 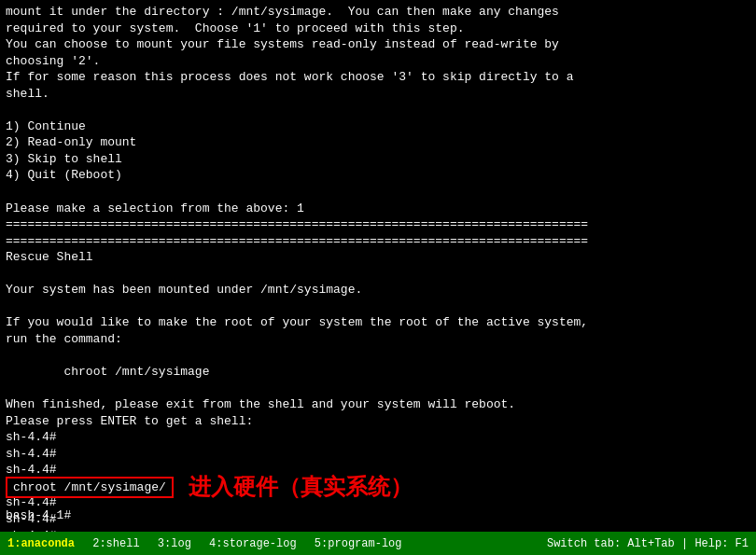 I want to click on annotation-text: 进入硬件（真实系统）, so click(x=301, y=487).